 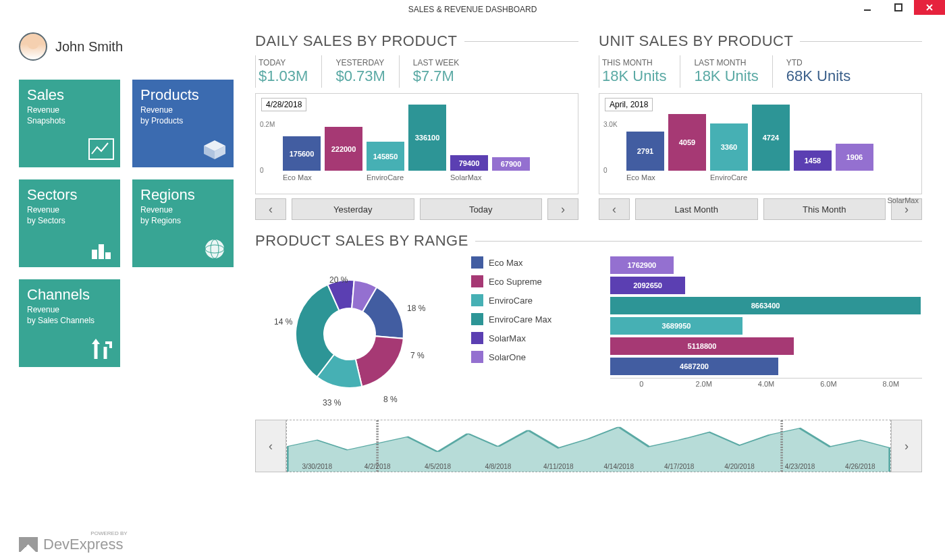 I want to click on hbar: 2092650, so click(x=761, y=285).